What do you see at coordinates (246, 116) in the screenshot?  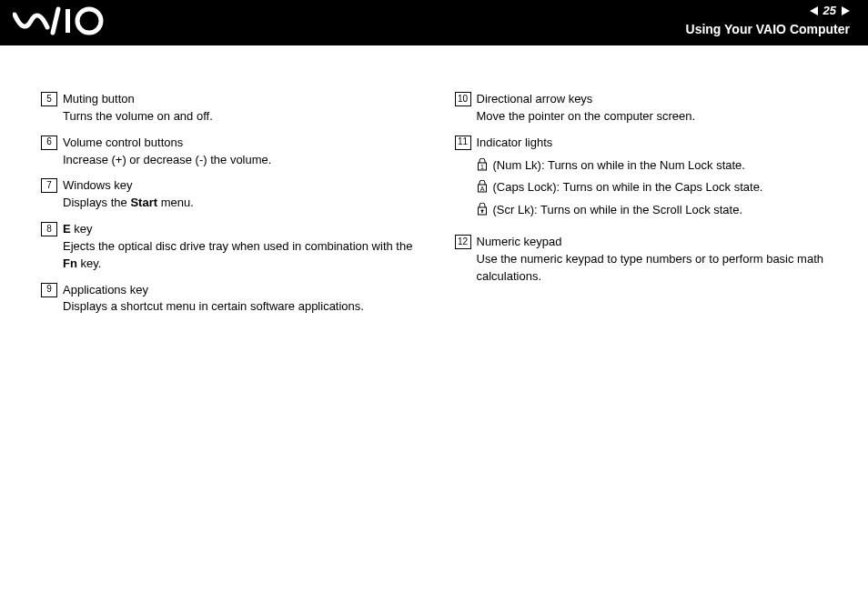 I see `item-desc: Turns the volume on and off.` at bounding box center [246, 116].